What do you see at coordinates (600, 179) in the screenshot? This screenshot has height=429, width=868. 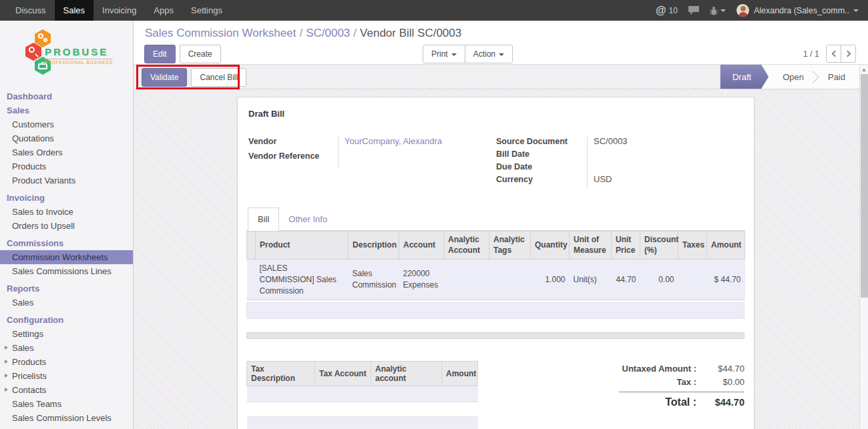 I see `currency-value: USD` at bounding box center [600, 179].